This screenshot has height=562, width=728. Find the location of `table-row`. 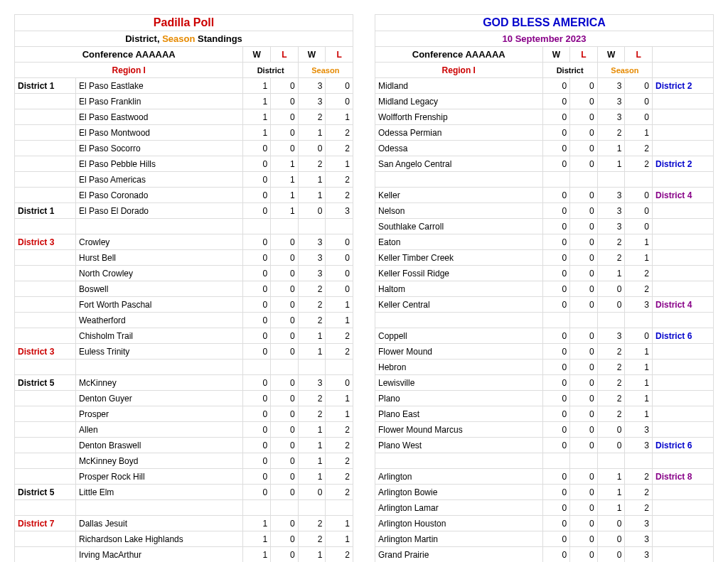

table-row is located at coordinates (184, 367).